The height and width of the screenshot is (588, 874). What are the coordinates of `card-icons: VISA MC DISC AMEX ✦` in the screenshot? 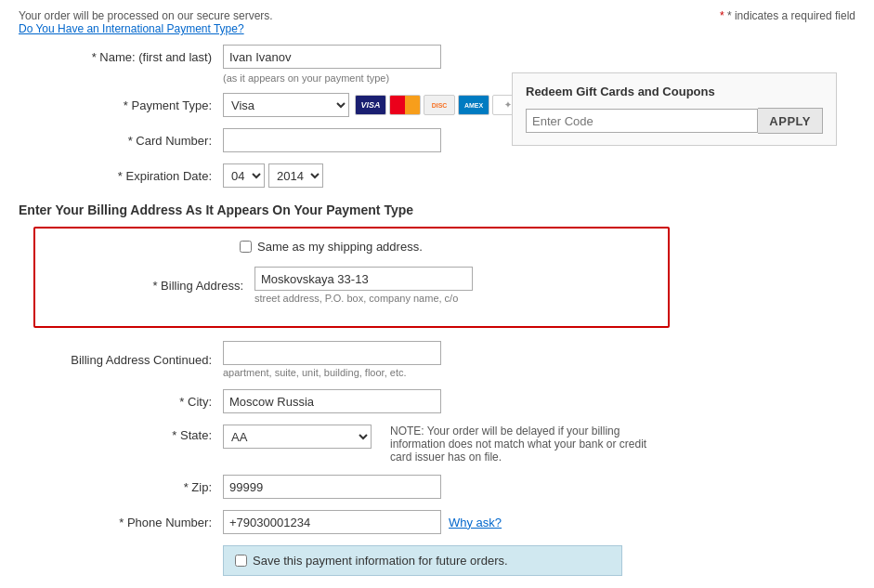 It's located at (439, 105).